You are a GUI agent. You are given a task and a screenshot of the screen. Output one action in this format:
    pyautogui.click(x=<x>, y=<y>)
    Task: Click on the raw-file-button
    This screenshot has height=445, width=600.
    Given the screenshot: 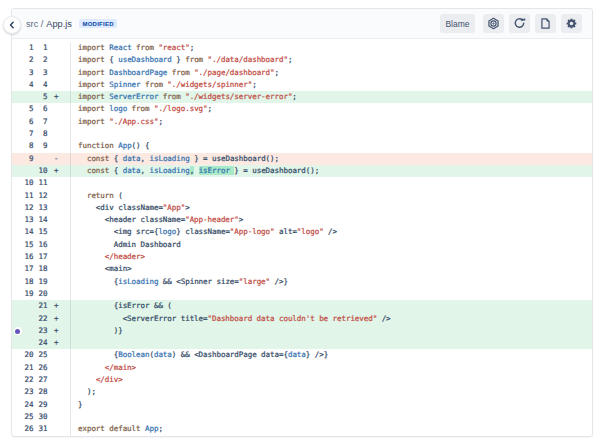 What is the action you would take?
    pyautogui.click(x=546, y=24)
    